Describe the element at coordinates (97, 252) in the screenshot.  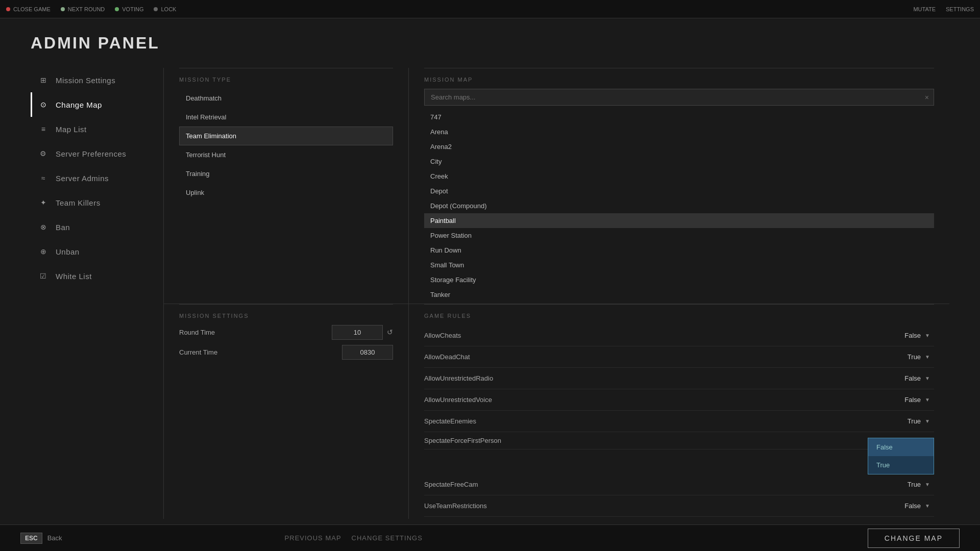
I see `sidebar-item-unban: ⊕ Unban` at that location.